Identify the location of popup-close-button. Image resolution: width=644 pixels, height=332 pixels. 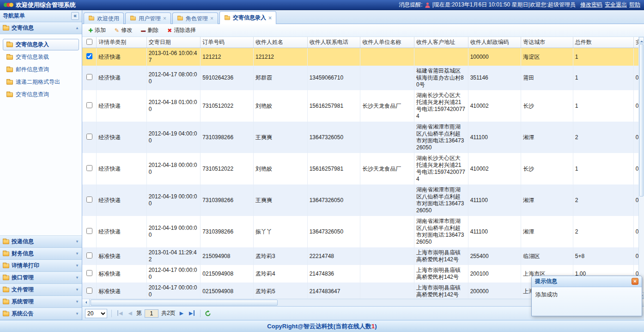
(635, 281).